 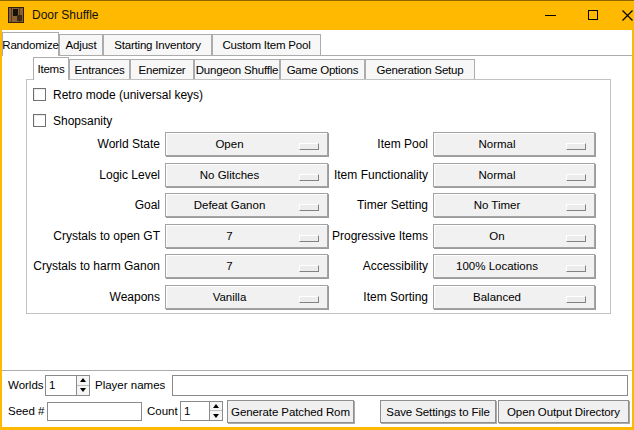 What do you see at coordinates (40, 120) in the screenshot?
I see `shopsanity-checkbox` at bounding box center [40, 120].